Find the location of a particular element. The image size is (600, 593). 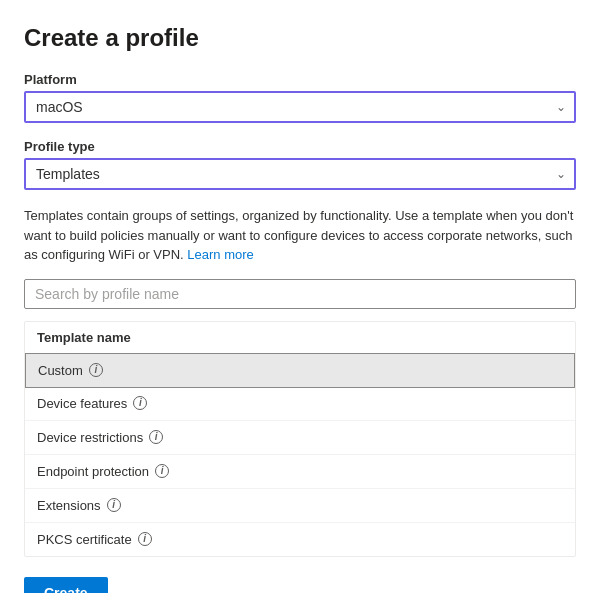

profile-type-label: Profile type is located at coordinates (300, 146).